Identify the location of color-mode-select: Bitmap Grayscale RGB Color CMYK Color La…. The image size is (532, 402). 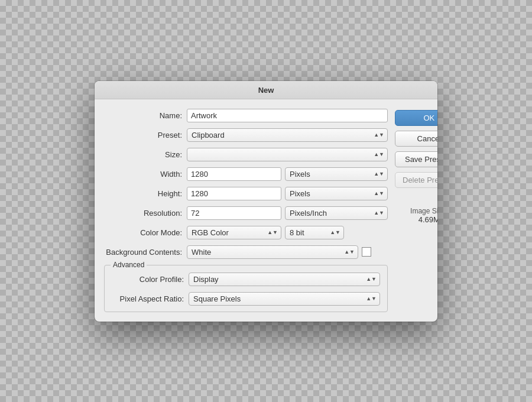
(234, 233).